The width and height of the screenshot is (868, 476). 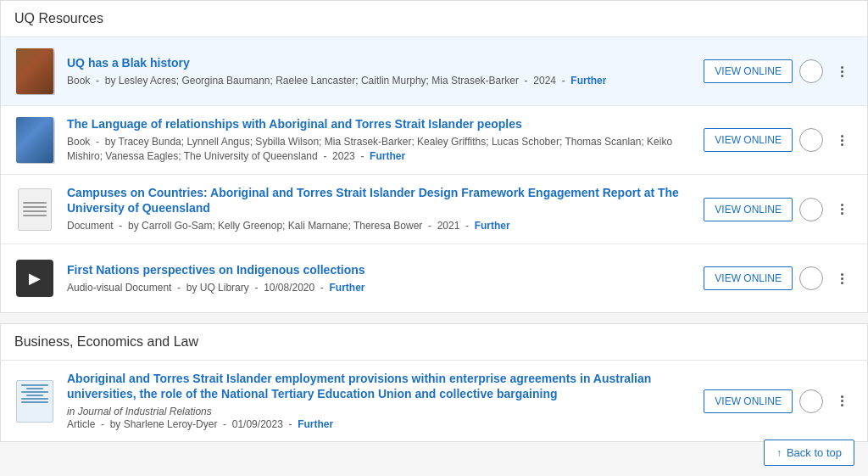 What do you see at coordinates (380, 226) in the screenshot?
I see `item-meta: Document - by Carroll Go-Sam; Kelly Gree…` at bounding box center [380, 226].